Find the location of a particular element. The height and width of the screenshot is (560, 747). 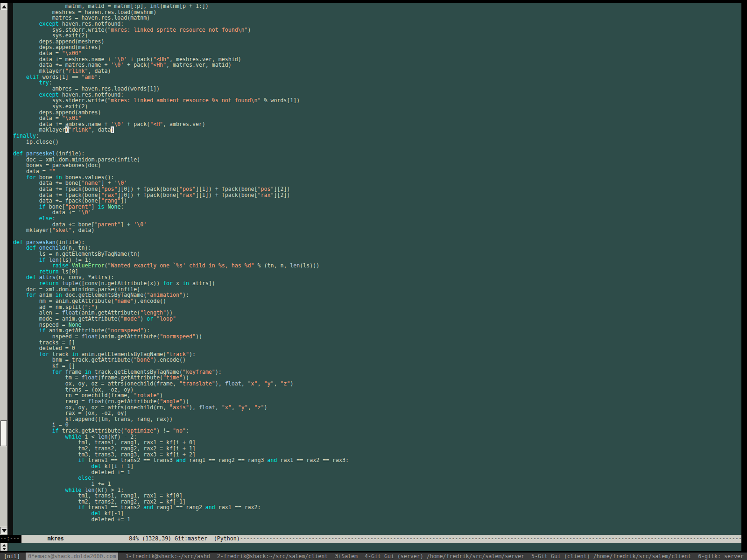

arrow-up-icon is located at coordinates (4, 7).